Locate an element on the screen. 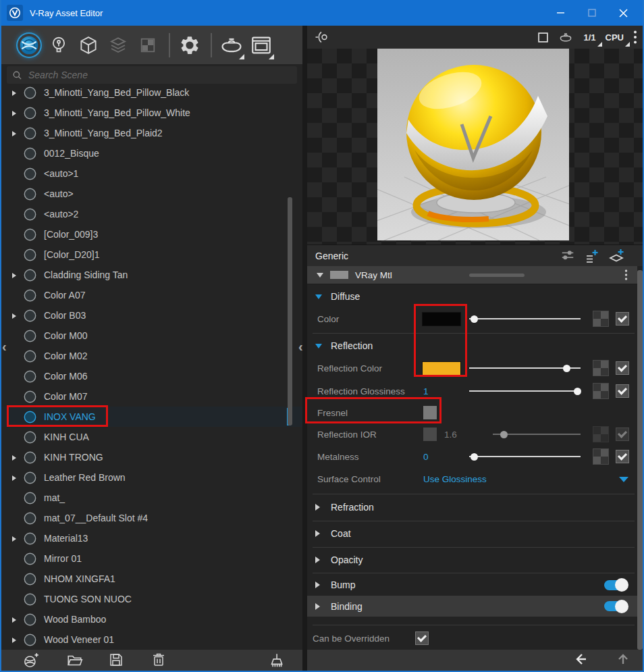  maximize-button is located at coordinates (592, 13).